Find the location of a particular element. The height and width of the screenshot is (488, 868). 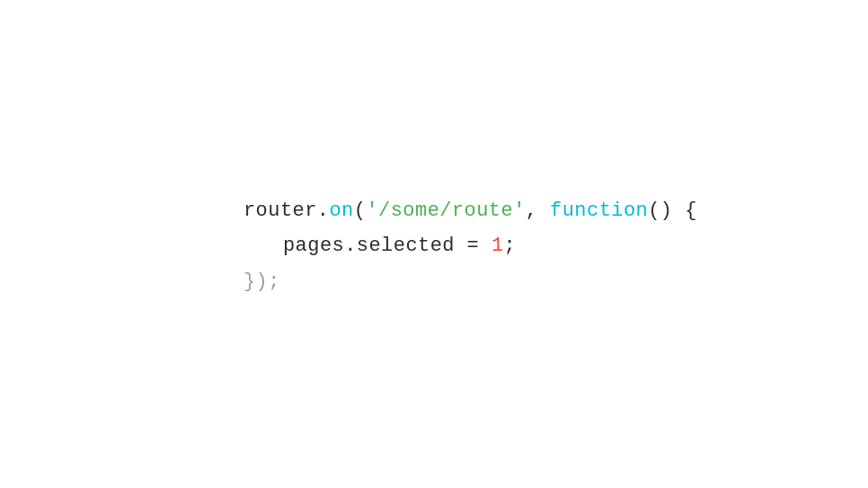

close-bracket: }); is located at coordinates (262, 282).